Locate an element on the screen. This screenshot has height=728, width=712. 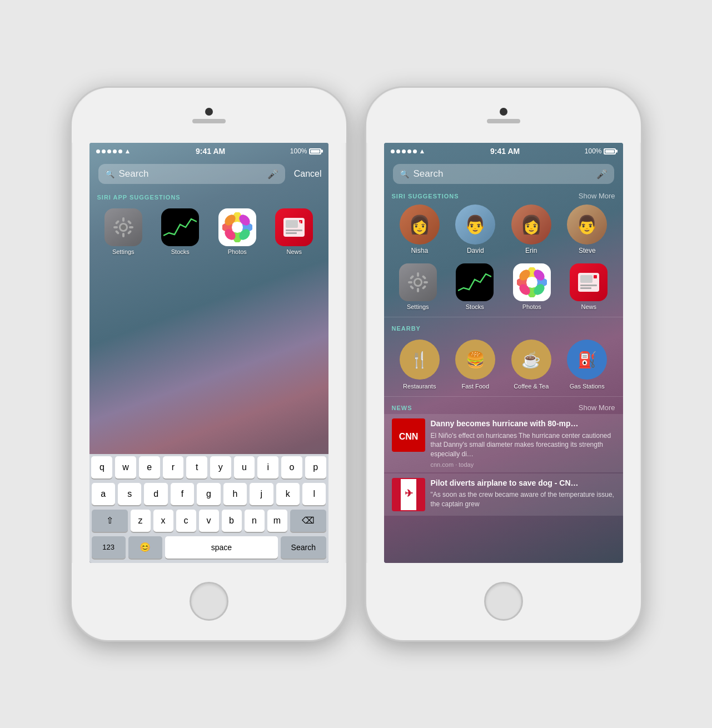
key-e: e is located at coordinates (150, 467).